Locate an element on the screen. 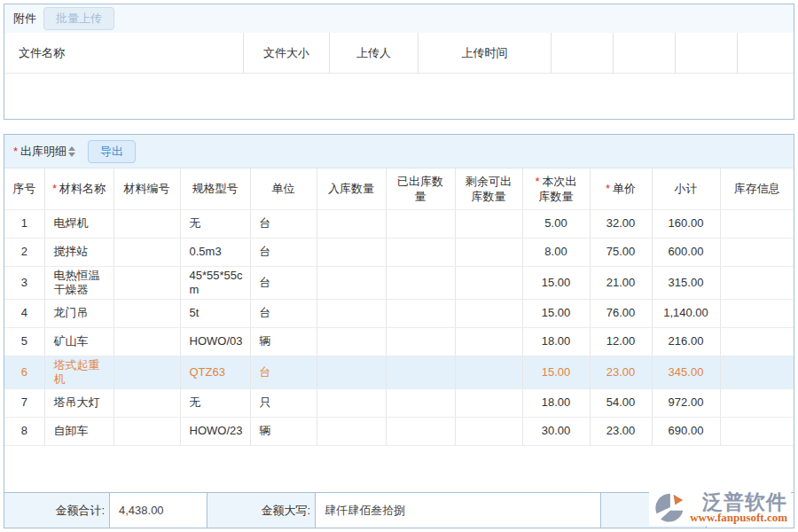  col-header-spec: 规格型号 is located at coordinates (215, 189).